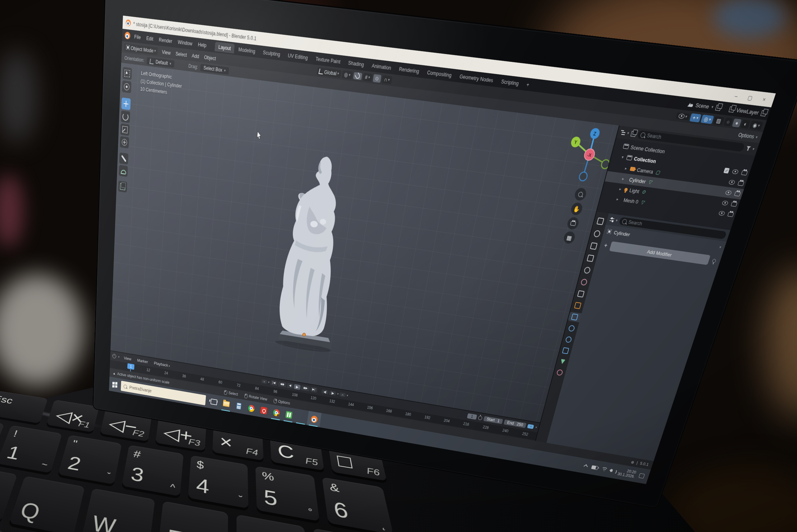 The width and height of the screenshot is (797, 532). What do you see at coordinates (623, 132) in the screenshot?
I see `outliner-editor-icon` at bounding box center [623, 132].